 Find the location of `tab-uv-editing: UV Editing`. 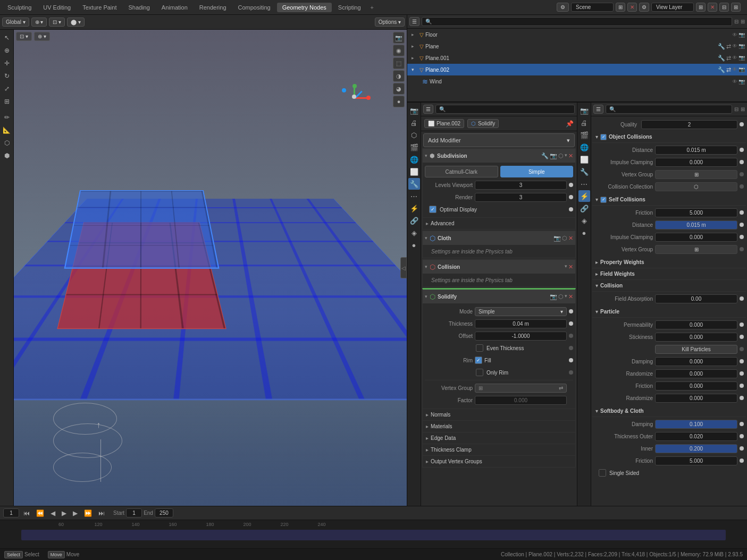

tab-uv-editing: UV Editing is located at coordinates (57, 7).